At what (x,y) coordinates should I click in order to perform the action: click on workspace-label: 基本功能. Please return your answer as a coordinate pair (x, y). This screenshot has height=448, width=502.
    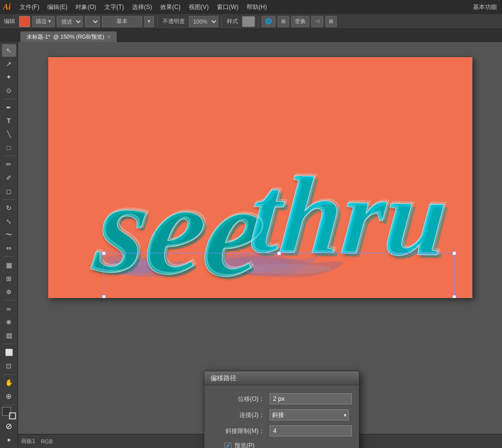
    Looking at the image, I should click on (485, 7).